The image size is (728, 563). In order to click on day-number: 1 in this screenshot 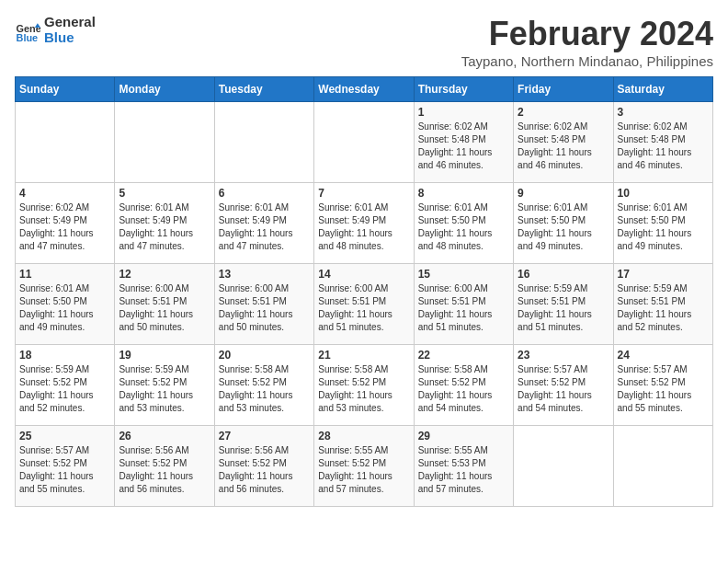, I will do `click(463, 112)`.